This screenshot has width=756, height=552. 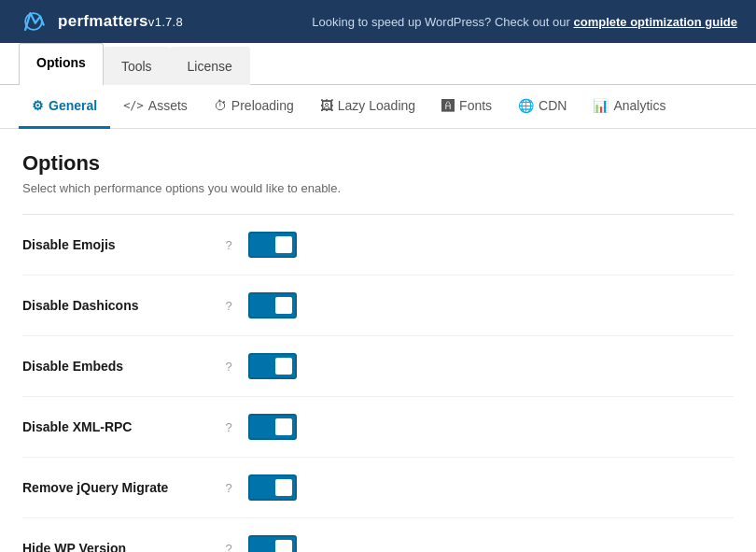 What do you see at coordinates (378, 535) in the screenshot?
I see `table-row: Hide WP Version ?` at bounding box center [378, 535].